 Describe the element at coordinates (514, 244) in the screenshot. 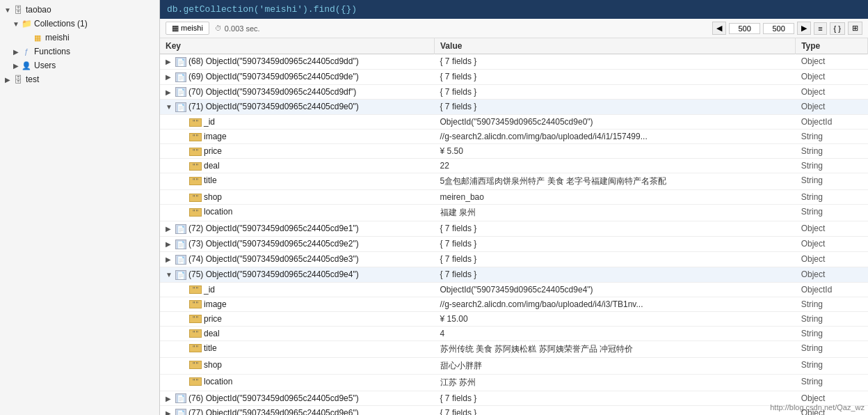

I see `table-row: ▶ 📄(73) ObjectId("59073459d0965c24405cd9…` at that location.